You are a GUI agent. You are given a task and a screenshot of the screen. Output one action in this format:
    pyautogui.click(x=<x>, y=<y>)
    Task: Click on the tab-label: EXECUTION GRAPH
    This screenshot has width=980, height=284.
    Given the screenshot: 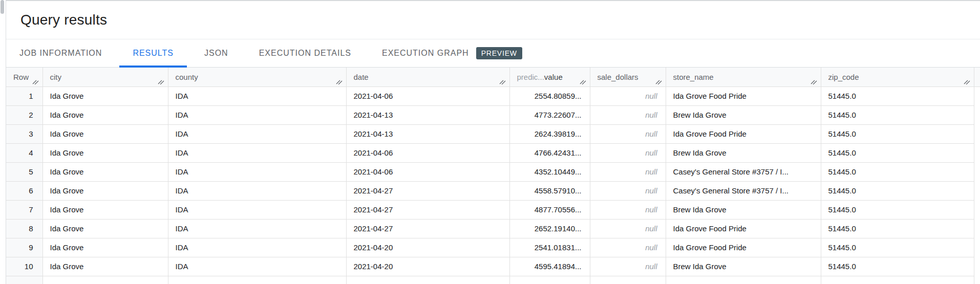 What is the action you would take?
    pyautogui.click(x=425, y=53)
    